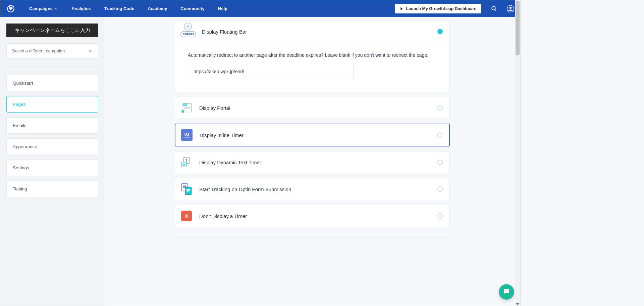 Image resolution: width=644 pixels, height=306 pixels. Describe the element at coordinates (119, 9) in the screenshot. I see `nav-tracking-code: Tracking Code` at that location.